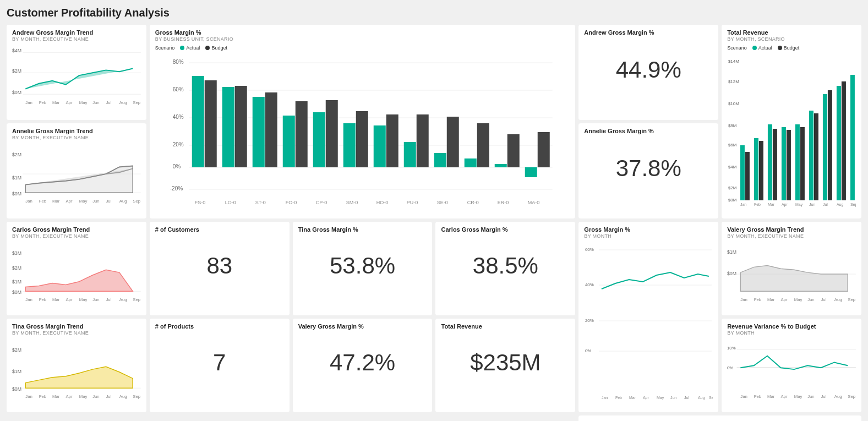 The image size is (868, 421). What do you see at coordinates (363, 32) in the screenshot?
I see `gm-pct-title: Gross Margin %` at bounding box center [363, 32].